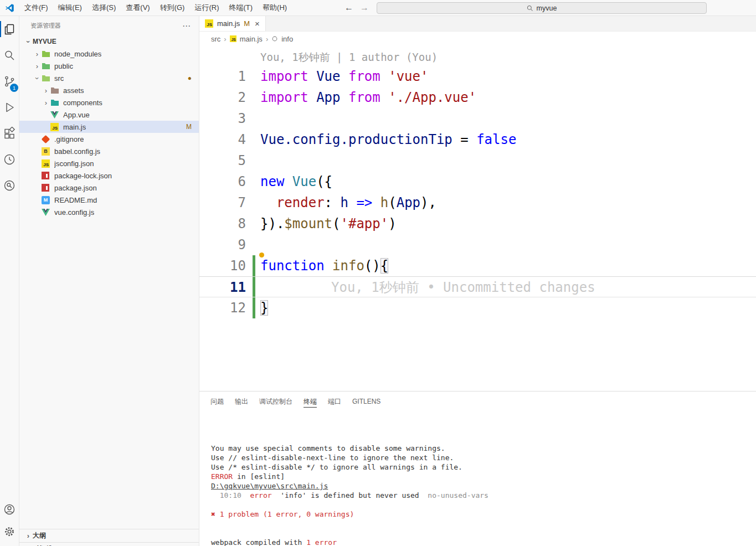 This screenshot has height=546, width=756. What do you see at coordinates (9, 185) in the screenshot?
I see `activity-gitlens-inspect-button` at bounding box center [9, 185].